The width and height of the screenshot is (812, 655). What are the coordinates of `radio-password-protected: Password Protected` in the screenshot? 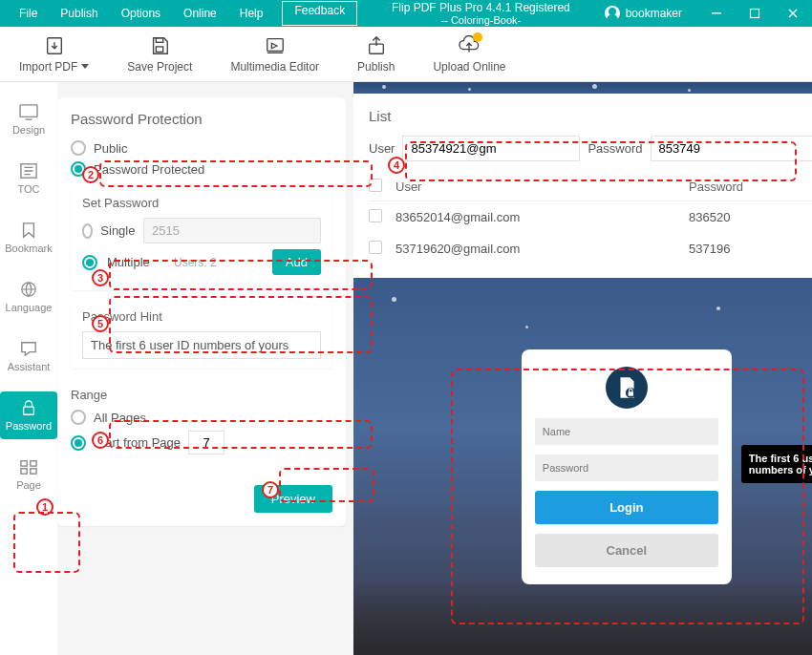 It's located at (202, 169).